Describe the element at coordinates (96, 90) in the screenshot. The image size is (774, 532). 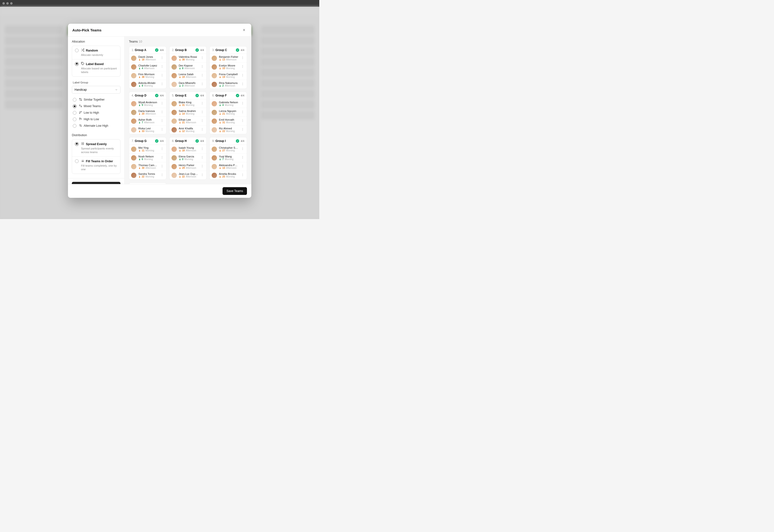
I see `label-group-select: Handicap` at that location.